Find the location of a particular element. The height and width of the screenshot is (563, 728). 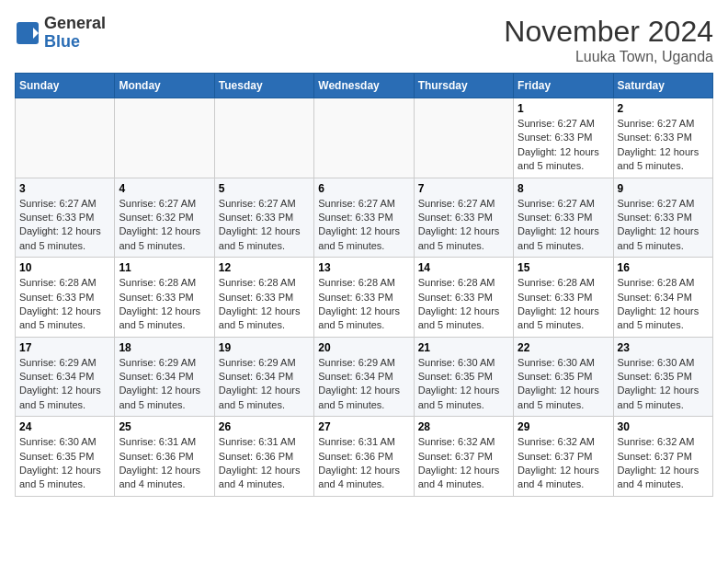

day-number: 17 is located at coordinates (64, 348).